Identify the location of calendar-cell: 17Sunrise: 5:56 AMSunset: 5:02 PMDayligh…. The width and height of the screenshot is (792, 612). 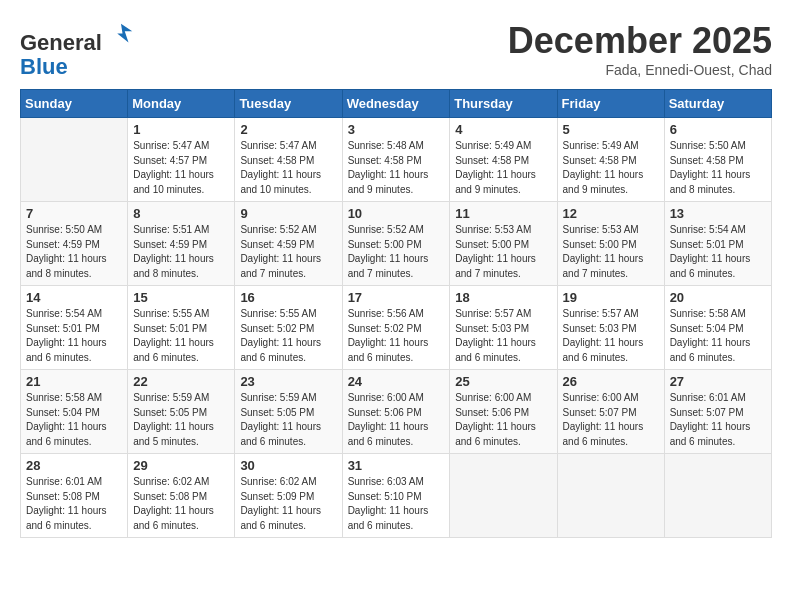
(396, 328).